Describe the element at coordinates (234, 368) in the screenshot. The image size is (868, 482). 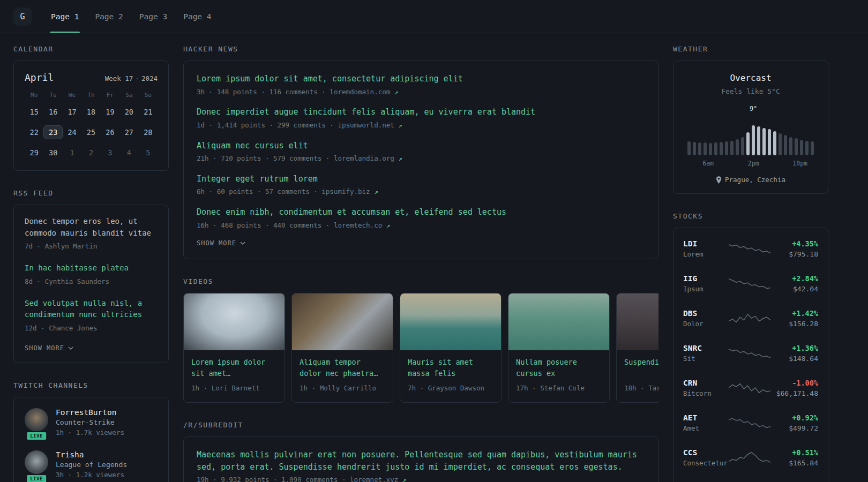
I see `video-title: Lorem ipsum dolor sit amet consectetu…` at that location.